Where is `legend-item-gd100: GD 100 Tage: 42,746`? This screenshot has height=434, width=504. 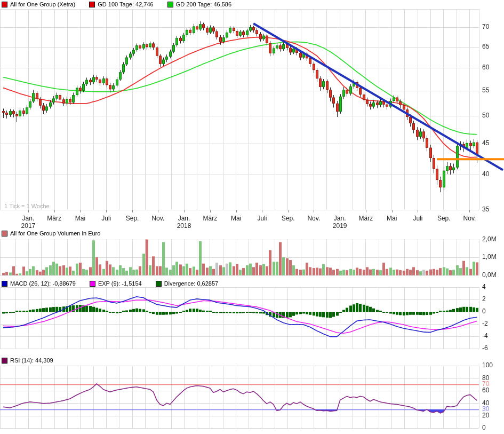
legend-item-gd100: GD 100 Tage: 42,746 is located at coordinates (121, 4).